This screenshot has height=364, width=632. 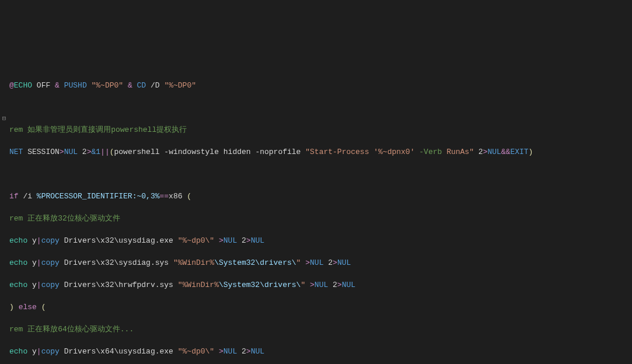 I want to click on gutter: ⊟, so click(x=4, y=91).